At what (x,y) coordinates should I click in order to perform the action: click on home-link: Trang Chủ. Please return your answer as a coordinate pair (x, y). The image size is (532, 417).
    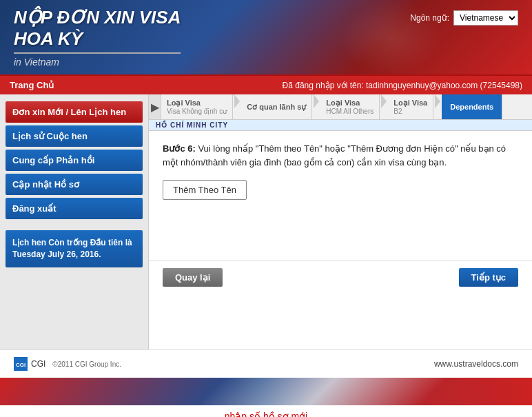
    Looking at the image, I should click on (32, 85).